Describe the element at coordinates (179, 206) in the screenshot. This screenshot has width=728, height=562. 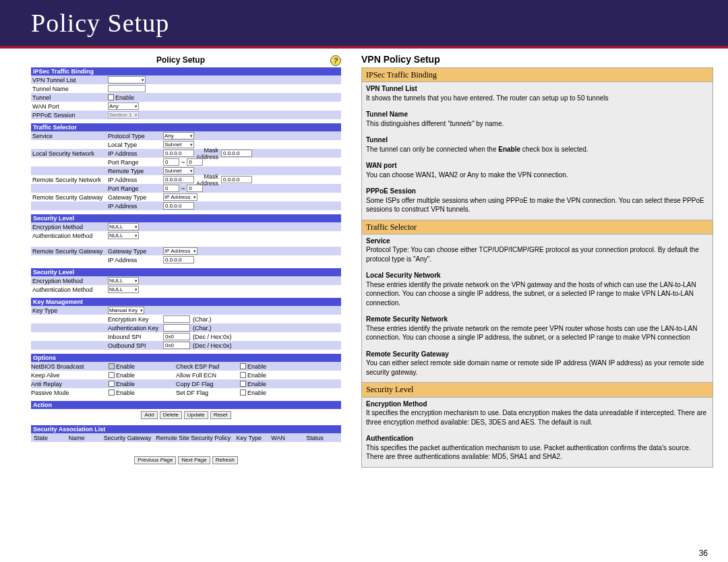
I see `gateway-ip-input: 0.0.0.0` at that location.